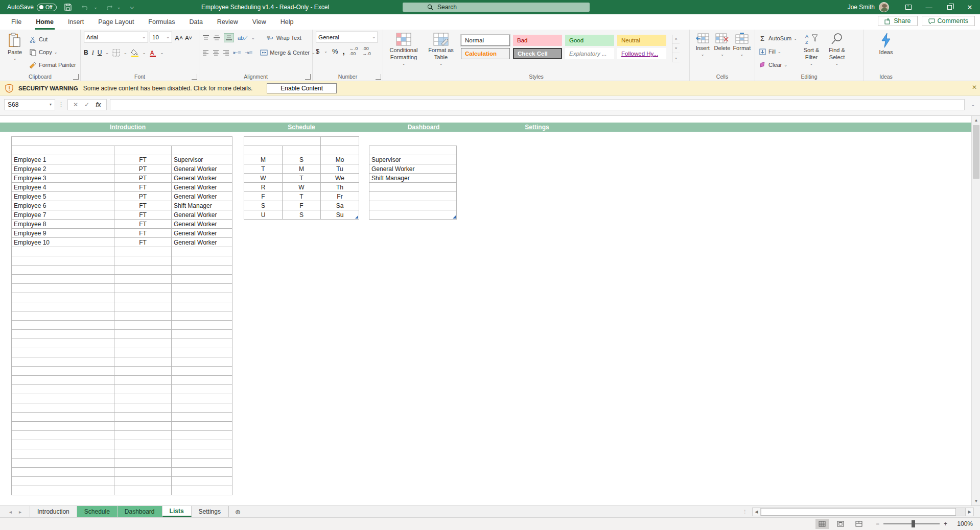  I want to click on orientation-caret: ⌄, so click(253, 38).